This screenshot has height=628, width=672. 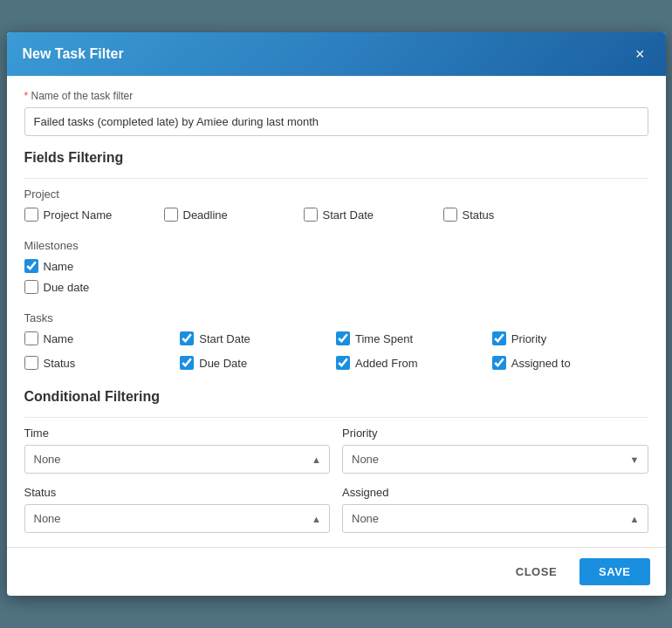 I want to click on close-button: CLOSE, so click(x=536, y=572).